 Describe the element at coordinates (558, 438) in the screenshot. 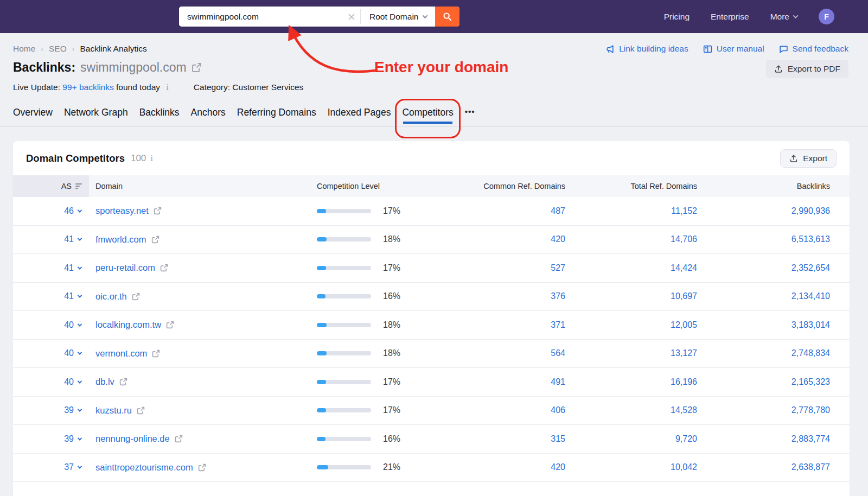

I see `common-ref-domains-link: 315` at that location.